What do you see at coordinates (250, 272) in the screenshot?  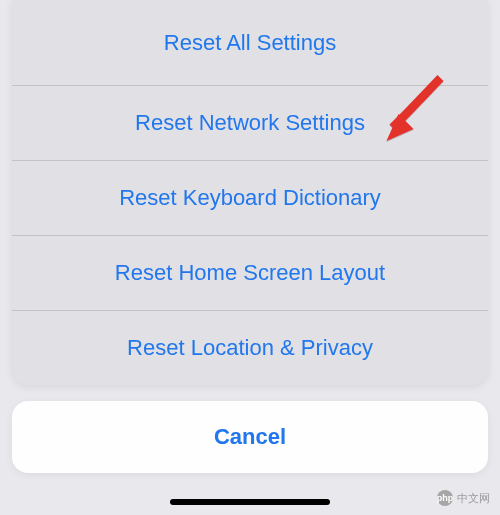 I see `reset-home-screen-layout-option: Reset Home Screen Layout` at bounding box center [250, 272].